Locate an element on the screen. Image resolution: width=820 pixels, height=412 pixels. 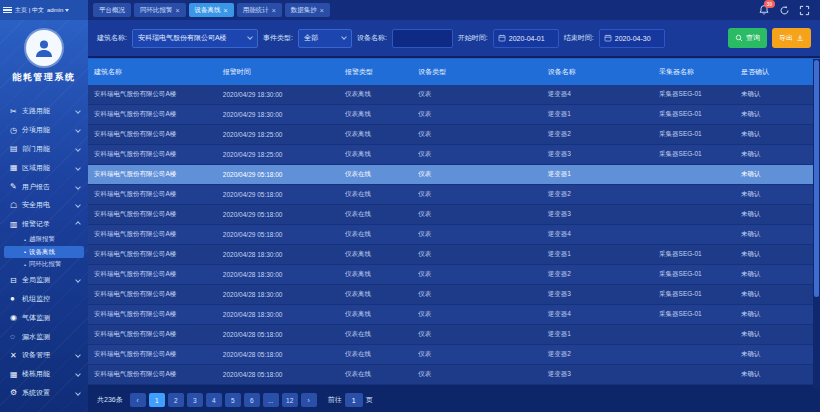
user-menu: admin is located at coordinates (58, 10).